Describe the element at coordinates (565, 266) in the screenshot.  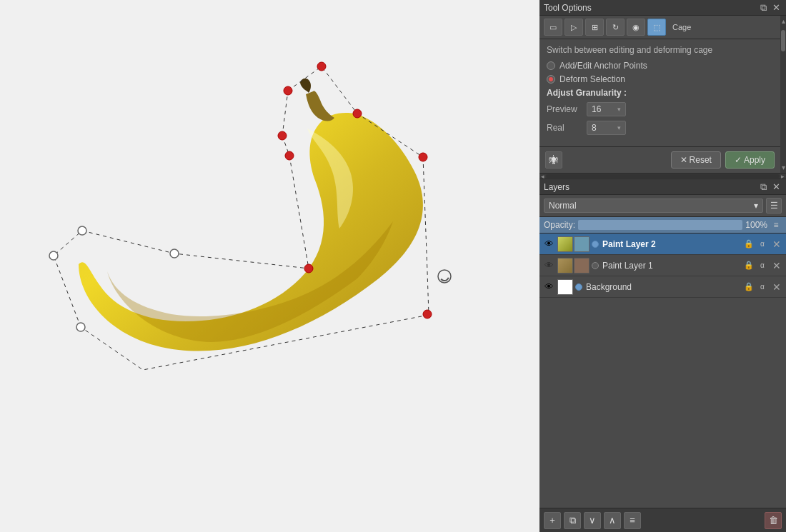
I see `layer-thumb-paint1` at that location.